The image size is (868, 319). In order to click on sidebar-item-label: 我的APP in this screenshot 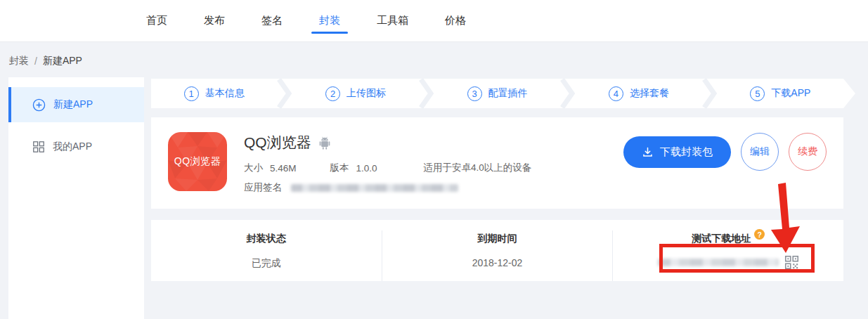, I will do `click(72, 147)`.